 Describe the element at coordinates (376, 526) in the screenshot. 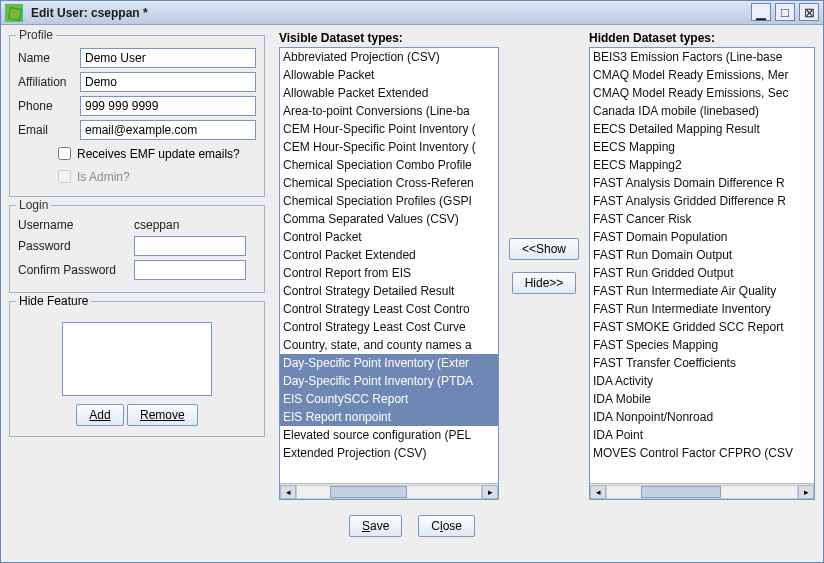

I see `save-button: Save` at that location.